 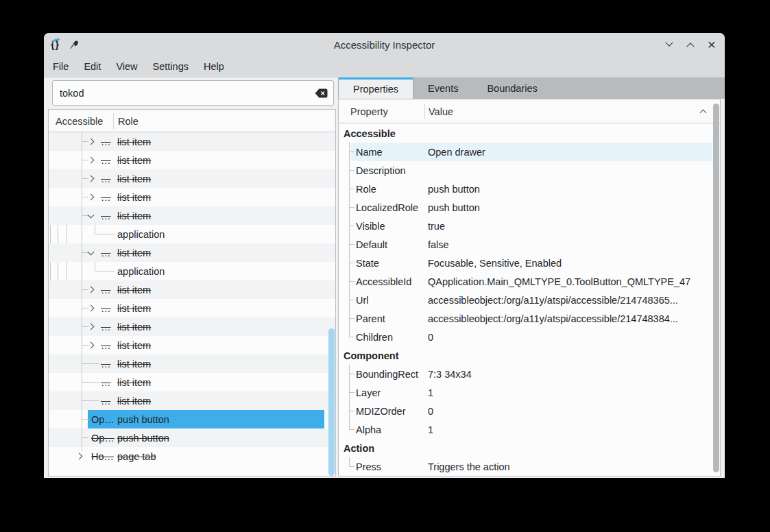 What do you see at coordinates (214, 66) in the screenshot?
I see `menu-help: Help` at bounding box center [214, 66].